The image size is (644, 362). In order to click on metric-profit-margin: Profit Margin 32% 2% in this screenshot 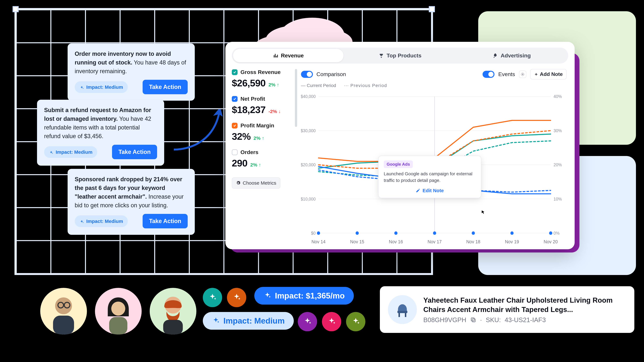, I will do `click(264, 132)`.